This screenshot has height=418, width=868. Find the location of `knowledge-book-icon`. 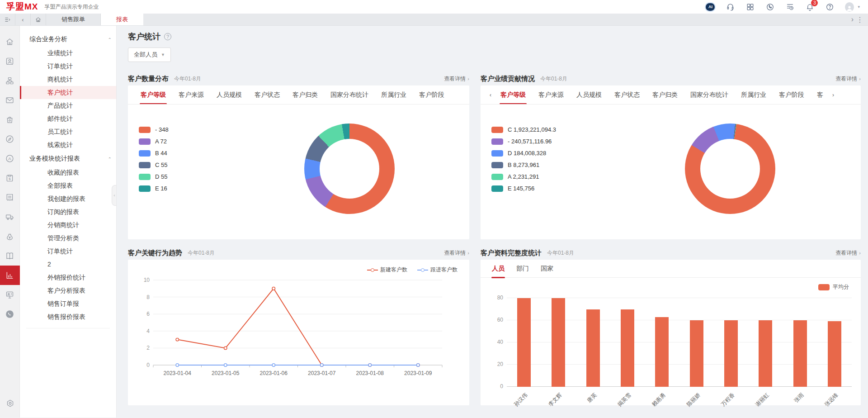

knowledge-book-icon is located at coordinates (10, 256).